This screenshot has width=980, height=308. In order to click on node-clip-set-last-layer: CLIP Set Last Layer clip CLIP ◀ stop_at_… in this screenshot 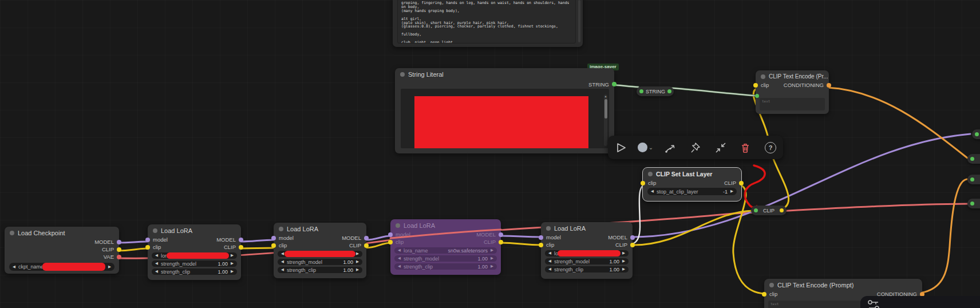, I will do `click(692, 184)`.